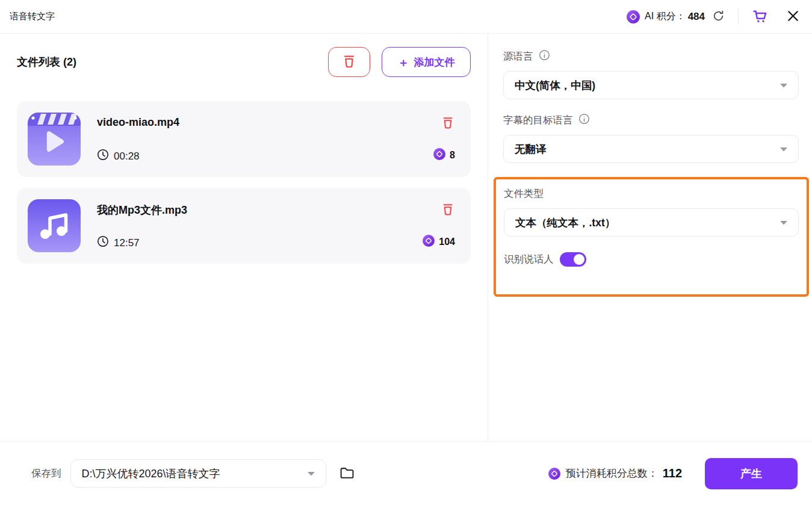 The image size is (812, 505). Describe the element at coordinates (244, 139) in the screenshot. I see `file-row-video: video-miao.mp4 00:28` at that location.